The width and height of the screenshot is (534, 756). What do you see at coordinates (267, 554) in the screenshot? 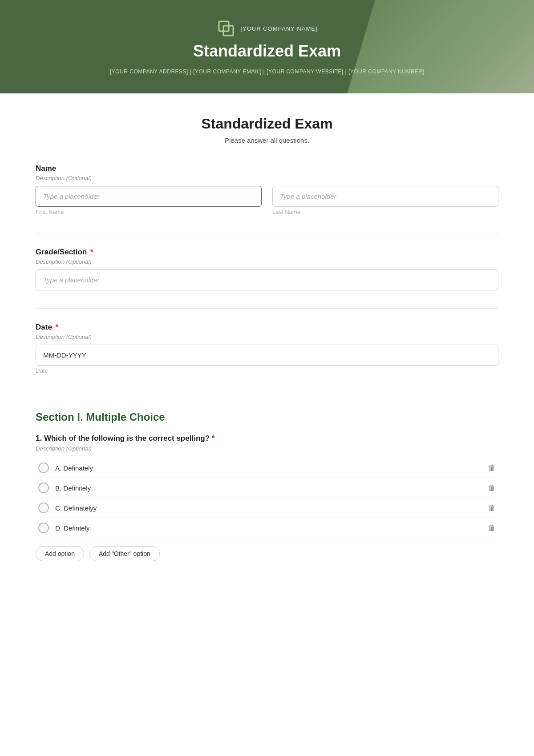
I see `add-option-row: Add option Add "Other" option` at bounding box center [267, 554].